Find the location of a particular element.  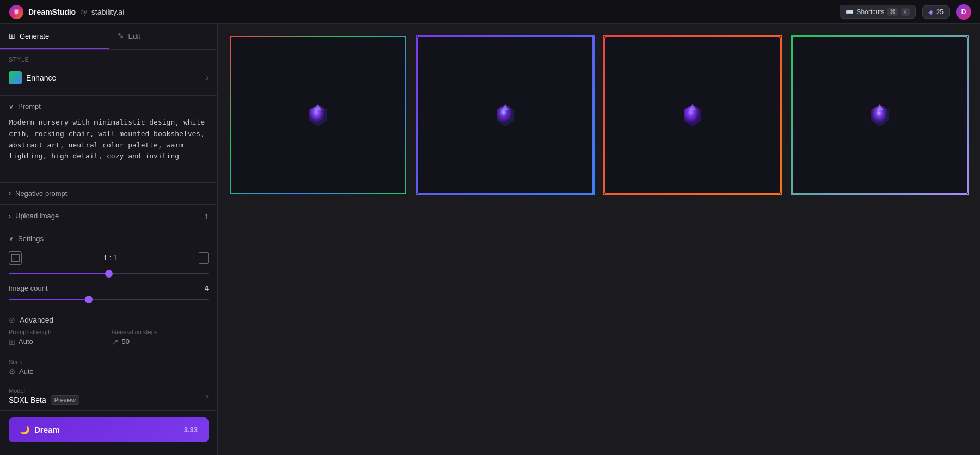

aspect-ratio-slider-fill is located at coordinates (59, 274).